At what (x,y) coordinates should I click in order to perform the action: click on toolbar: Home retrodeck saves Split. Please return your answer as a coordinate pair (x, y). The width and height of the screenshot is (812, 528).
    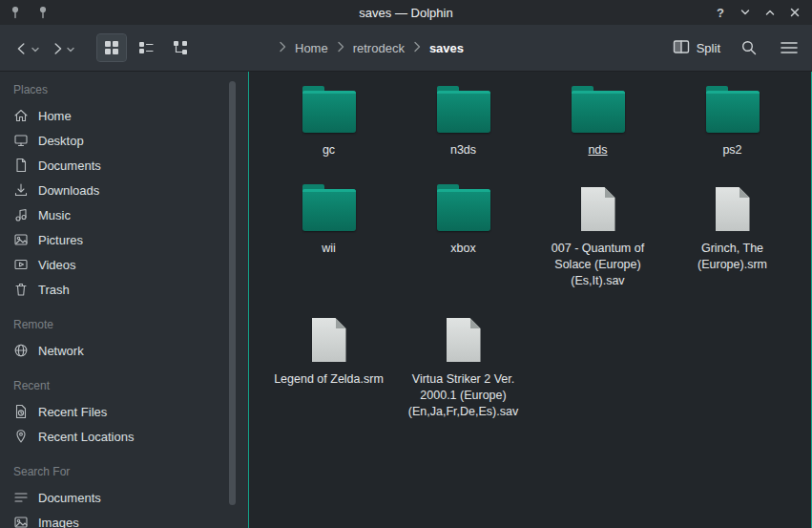
    Looking at the image, I should click on (406, 48).